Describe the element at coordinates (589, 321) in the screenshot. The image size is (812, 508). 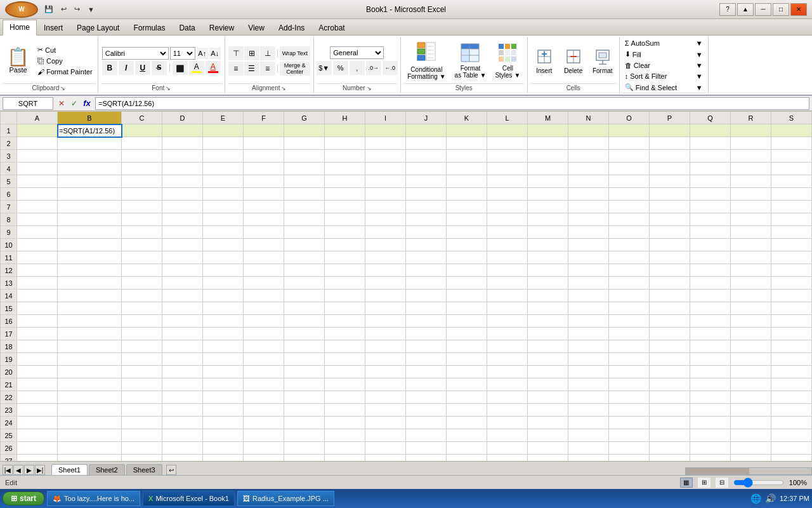
I see `cell-N16` at that location.